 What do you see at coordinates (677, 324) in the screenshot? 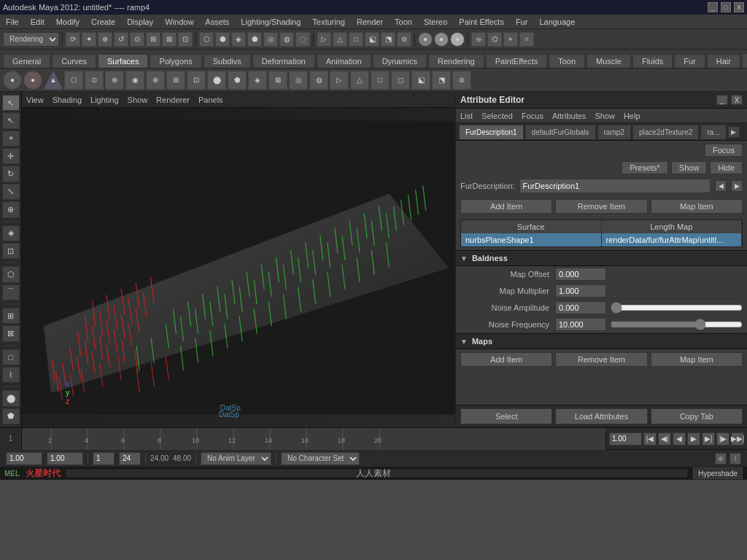
I see `noise-frequency-slider` at bounding box center [677, 324].